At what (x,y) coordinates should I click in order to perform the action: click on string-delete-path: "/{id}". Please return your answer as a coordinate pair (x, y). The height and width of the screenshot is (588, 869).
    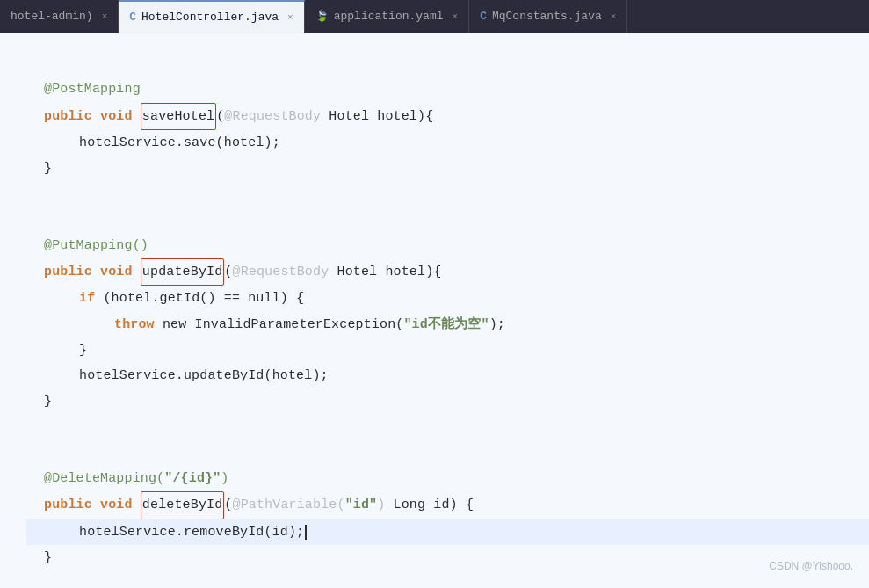
    Looking at the image, I should click on (192, 478).